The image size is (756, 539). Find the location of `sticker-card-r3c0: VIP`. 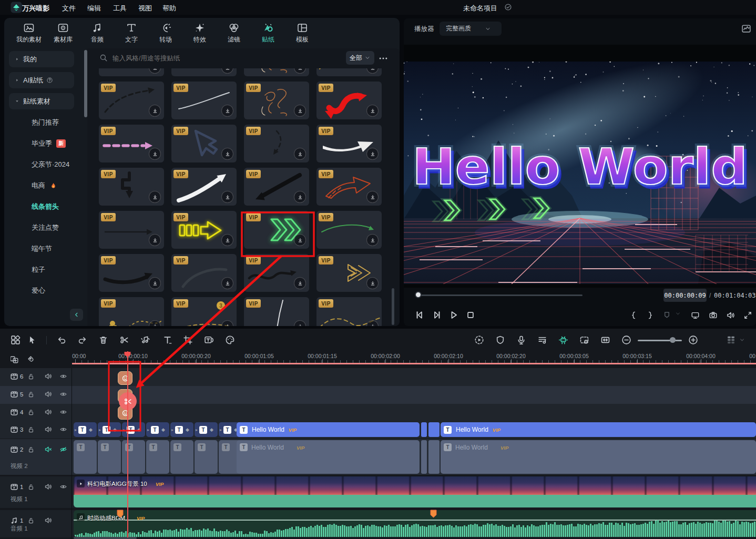

sticker-card-r3c0: VIP is located at coordinates (131, 187).